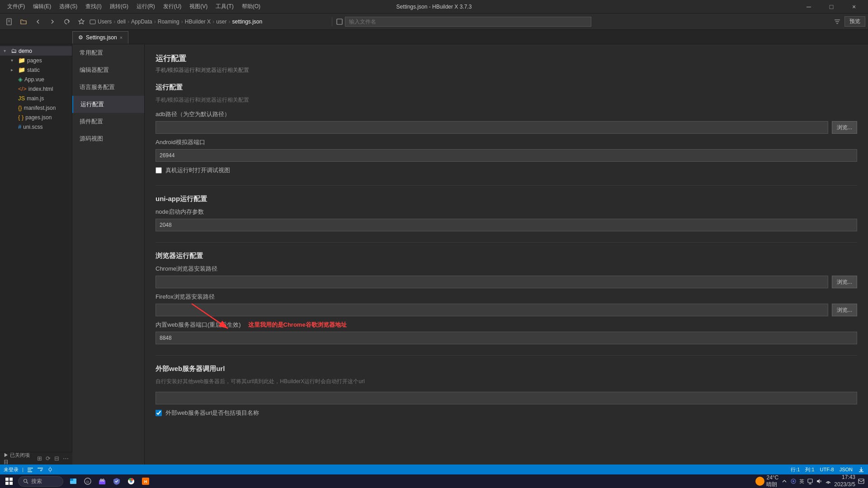  I want to click on vpn-icon, so click(793, 481).